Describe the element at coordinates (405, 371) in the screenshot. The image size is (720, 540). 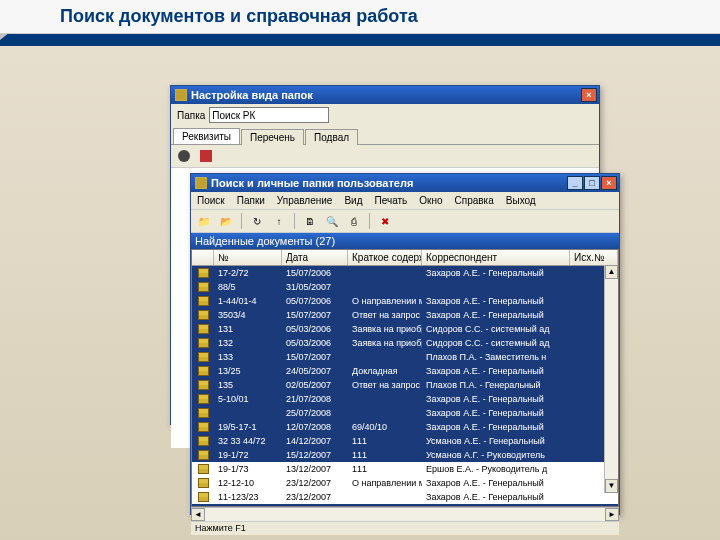
I see `table-row: 13/2524/05/2007ДокладнаяЗахаров А.Е. - Г…` at that location.